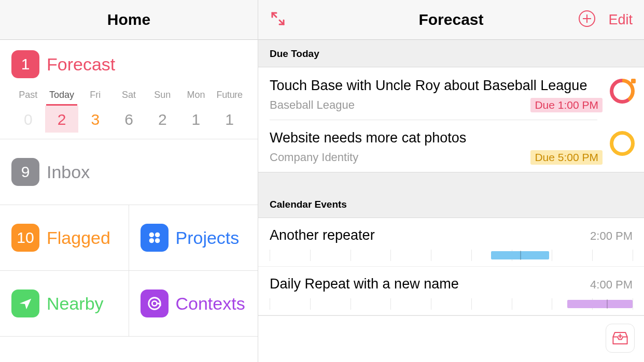 The height and width of the screenshot is (362, 644). What do you see at coordinates (451, 339) in the screenshot?
I see `detail-footer` at bounding box center [451, 339].